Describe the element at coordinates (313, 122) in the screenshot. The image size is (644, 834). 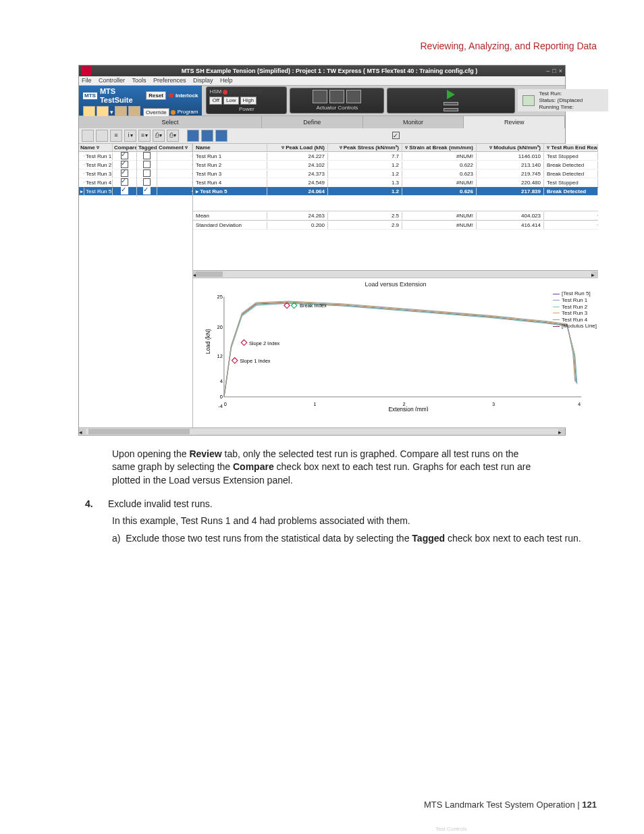
I see `tab-define: Define` at that location.